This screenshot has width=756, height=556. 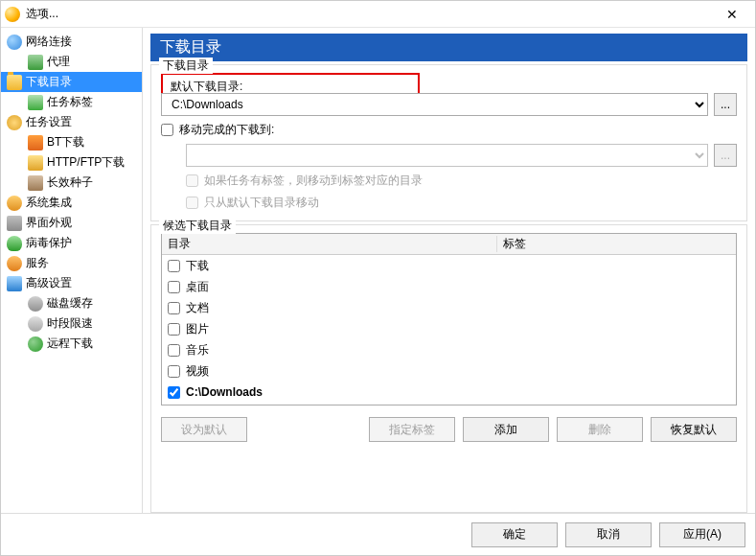 I want to click on sidebar-item-5: BT下载, so click(x=71, y=142).